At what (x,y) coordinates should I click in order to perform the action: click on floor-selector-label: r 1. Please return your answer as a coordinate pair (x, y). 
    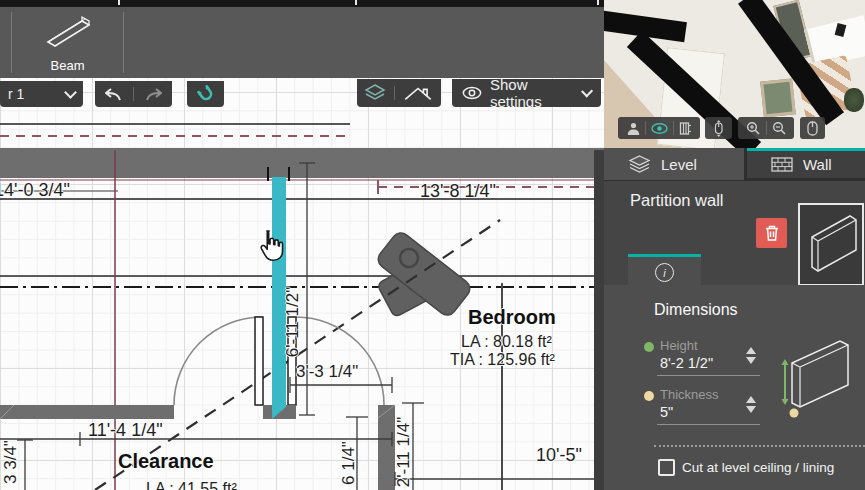
    Looking at the image, I should click on (16, 94).